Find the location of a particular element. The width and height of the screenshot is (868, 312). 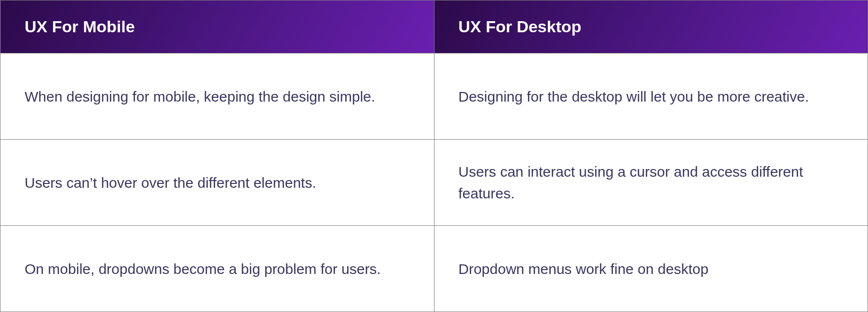

cell-desktop: Designing for the desktop will let you b… is located at coordinates (651, 96).